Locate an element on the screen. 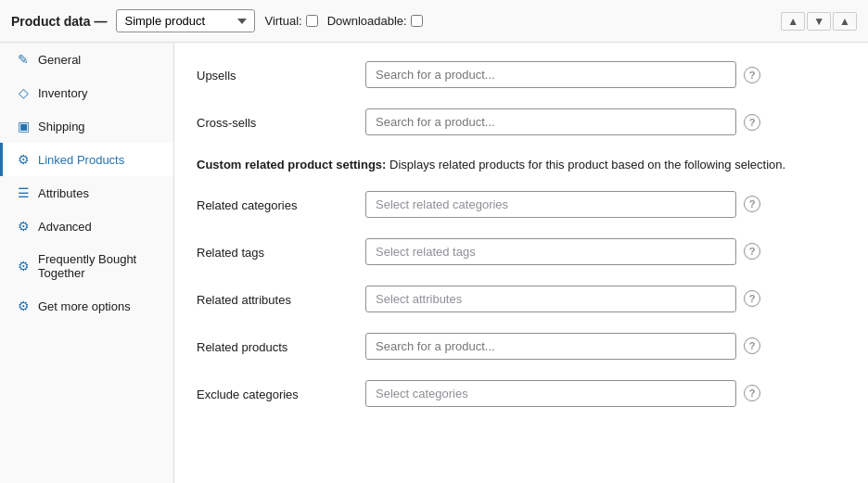 This screenshot has width=868, height=483. related-products-input is located at coordinates (551, 347).